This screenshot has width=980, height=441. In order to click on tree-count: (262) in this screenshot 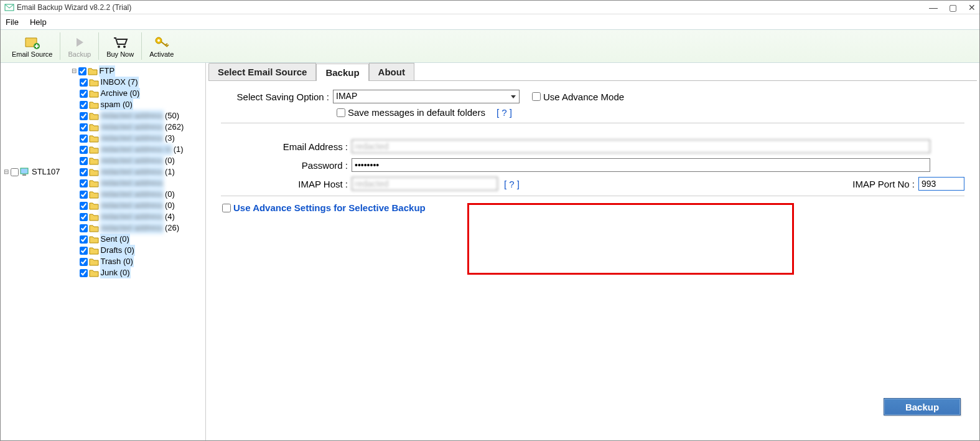, I will do `click(174, 127)`.